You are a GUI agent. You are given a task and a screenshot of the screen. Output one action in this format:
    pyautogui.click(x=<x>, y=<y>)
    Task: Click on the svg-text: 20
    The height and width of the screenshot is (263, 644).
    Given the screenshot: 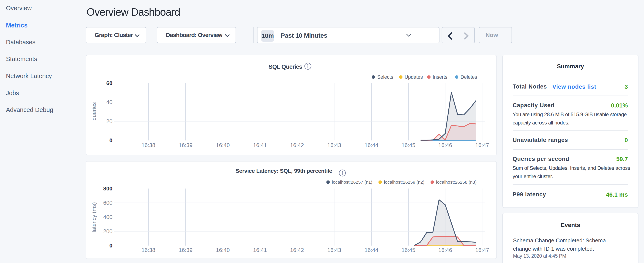 What is the action you would take?
    pyautogui.click(x=110, y=121)
    